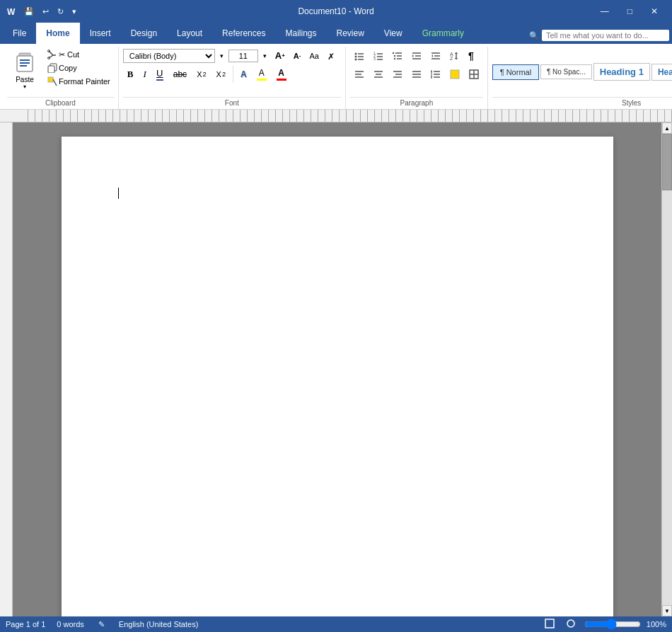  I want to click on status-left: Page 1 of 1 0 words ✎ English (United St…, so click(102, 624).